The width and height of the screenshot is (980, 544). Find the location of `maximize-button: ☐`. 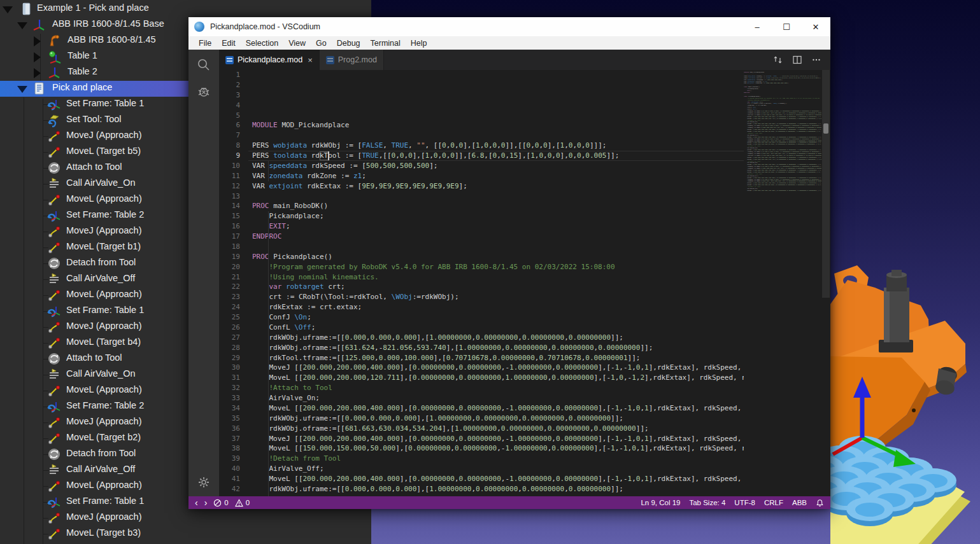

maximize-button: ☐ is located at coordinates (786, 27).